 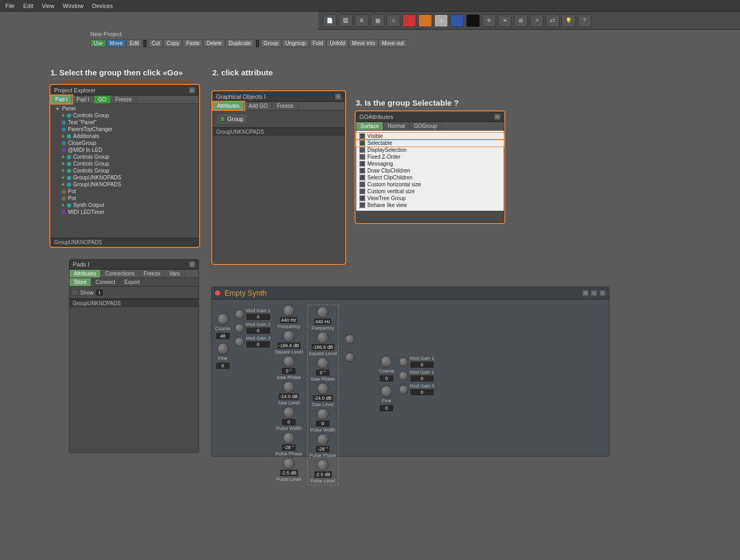 What do you see at coordinates (125, 212) in the screenshot?
I see `tree-midi-ledtimer: MIDI LEDTimer` at bounding box center [125, 212].